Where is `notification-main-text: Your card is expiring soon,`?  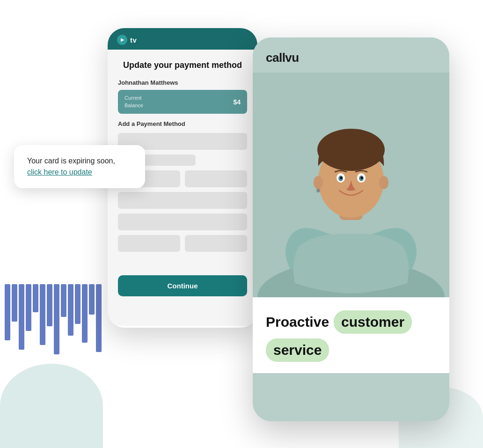 notification-main-text: Your card is expiring soon, is located at coordinates (71, 161).